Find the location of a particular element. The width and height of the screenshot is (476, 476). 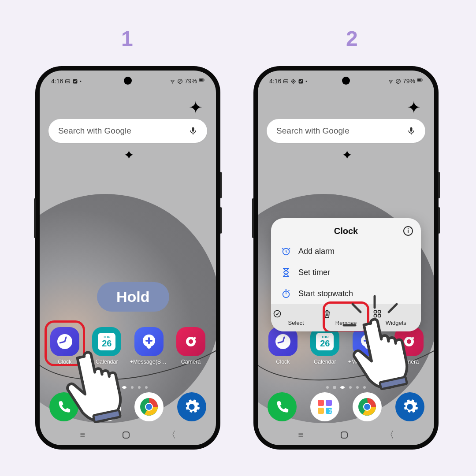

menu-label: Start stopwatch is located at coordinates (326, 294).